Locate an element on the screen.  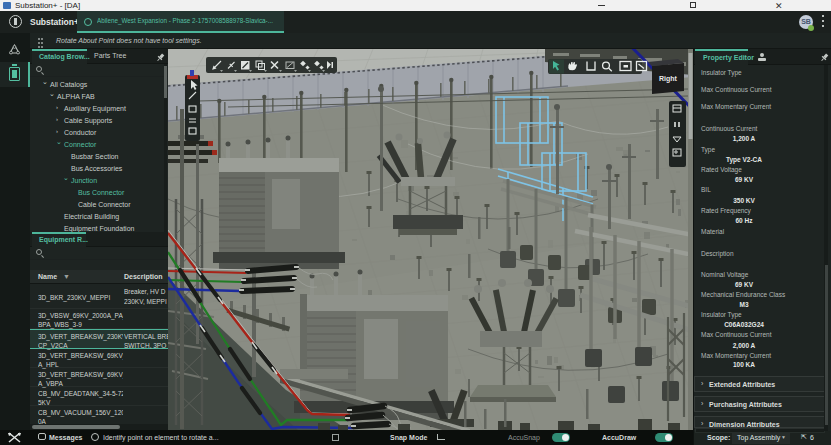
svg-text: Right is located at coordinates (668, 79).